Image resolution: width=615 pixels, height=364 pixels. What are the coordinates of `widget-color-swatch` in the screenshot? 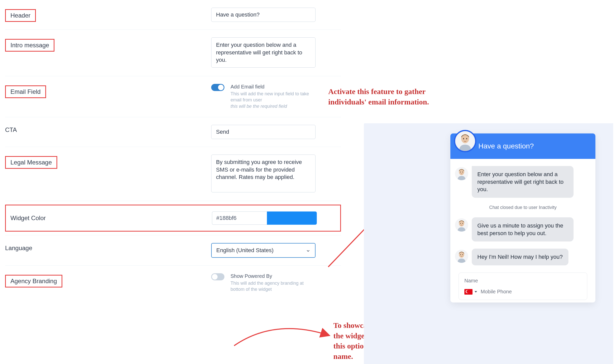 It's located at (292, 218).